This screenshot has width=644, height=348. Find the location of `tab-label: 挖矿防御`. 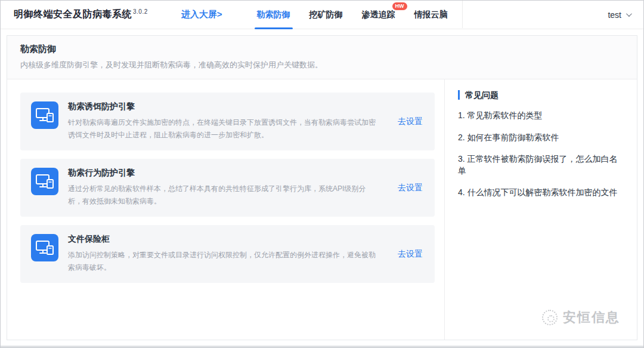

tab-label: 挖矿防御 is located at coordinates (326, 14).